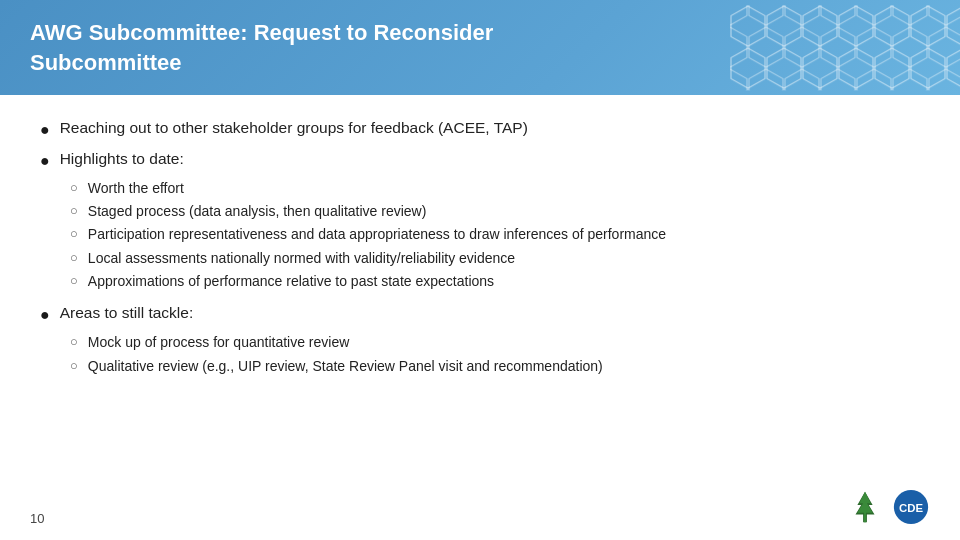  Describe the element at coordinates (504, 211) in the screenshot. I see `sub-text-2: Staged process (data analysis, then qual…` at that location.